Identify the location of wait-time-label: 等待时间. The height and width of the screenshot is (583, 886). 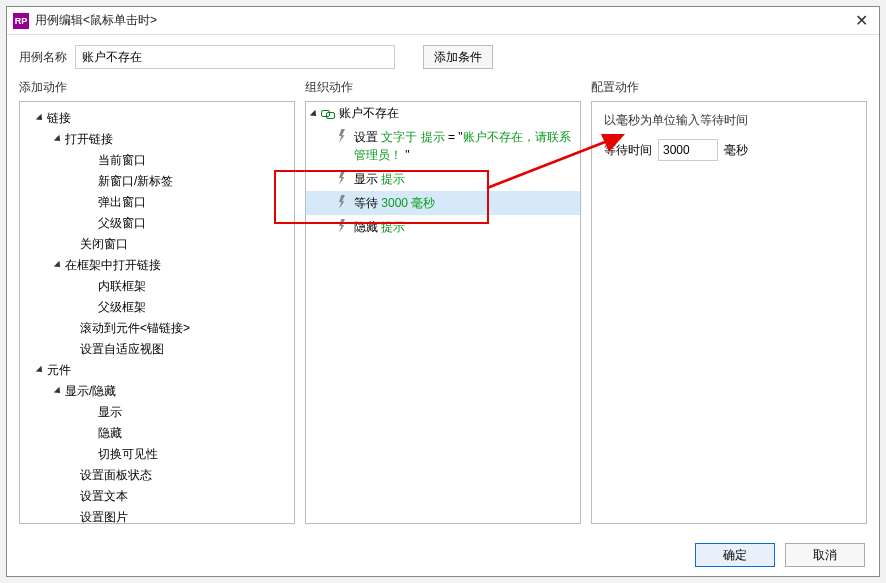
(628, 150).